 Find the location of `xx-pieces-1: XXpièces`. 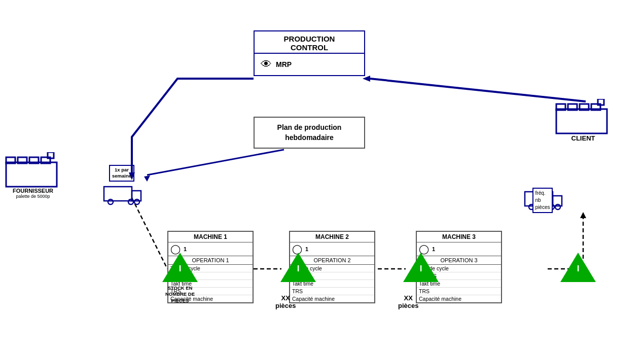

xx-pieces-1: XXpièces is located at coordinates (285, 302).